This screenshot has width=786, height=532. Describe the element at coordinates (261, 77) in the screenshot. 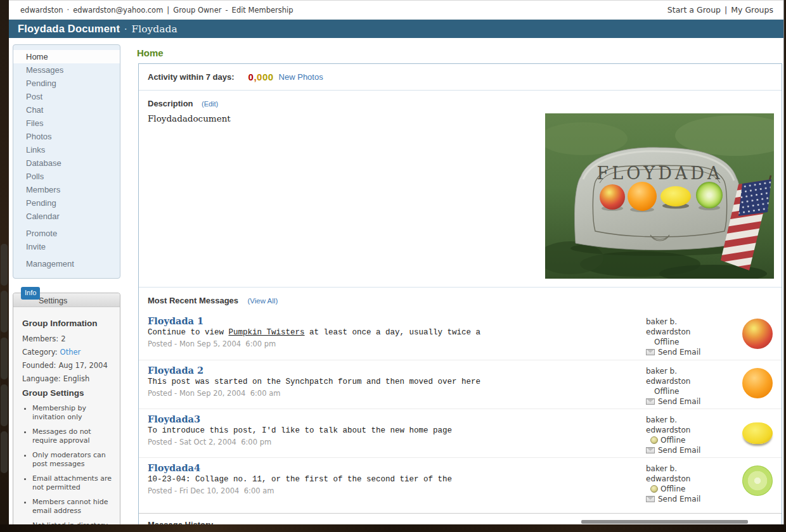

I see `activity-count: 0,000` at that location.